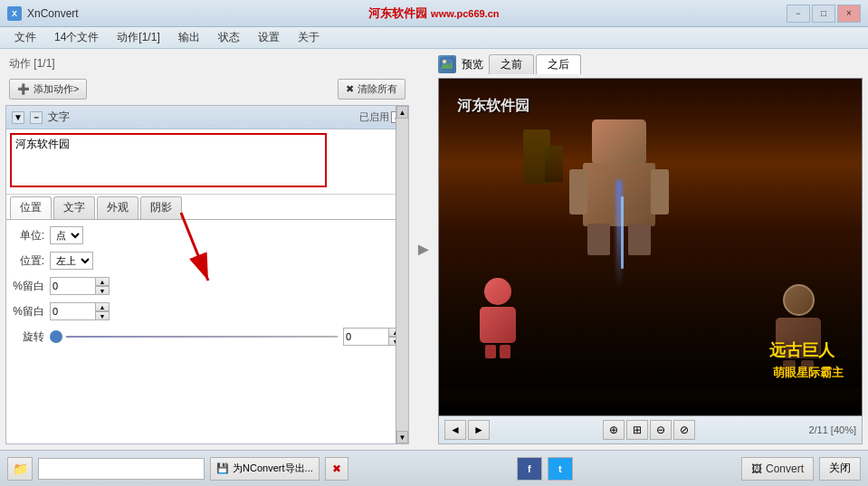 The image size is (868, 486). Describe the element at coordinates (650, 64) in the screenshot. I see `preview-header: 预览 之前 之后` at that location.